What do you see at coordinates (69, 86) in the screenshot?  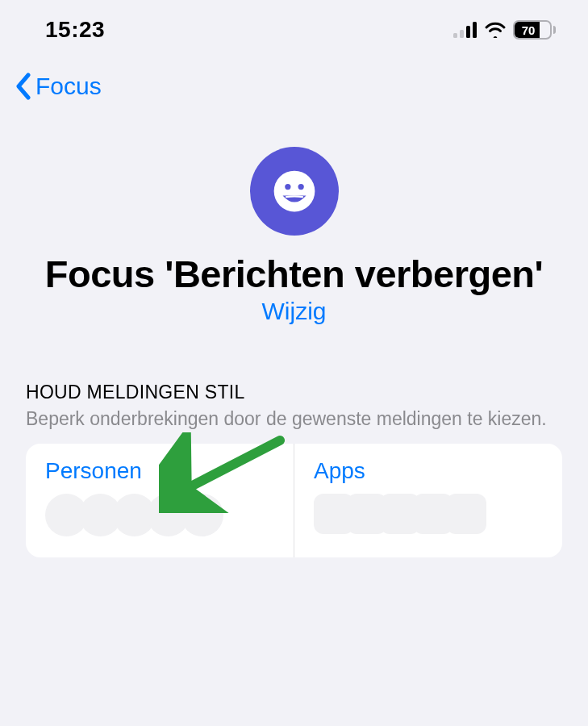 I see `back-label: Focus` at bounding box center [69, 86].